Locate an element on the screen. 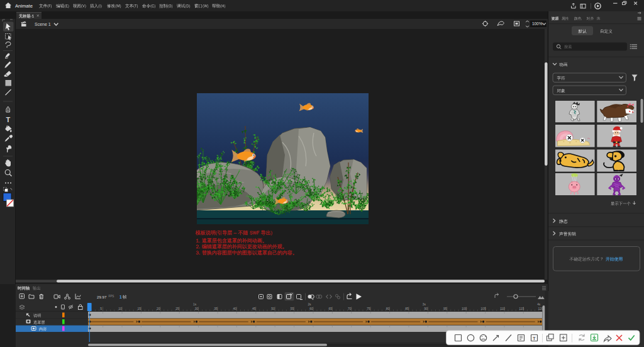 The width and height of the screenshot is (644, 347). svg-text: 45 is located at coordinates (254, 309).